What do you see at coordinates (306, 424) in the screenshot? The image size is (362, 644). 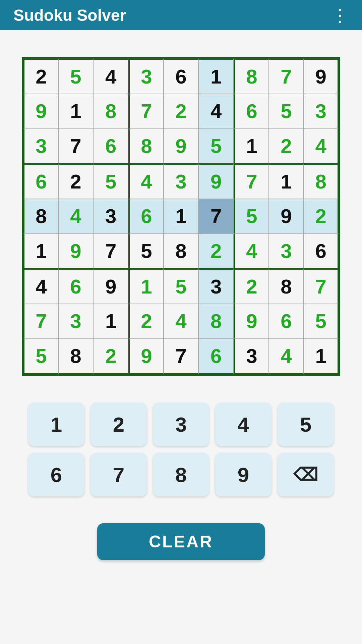 I see `numpad-btn-5: 5` at bounding box center [306, 424].